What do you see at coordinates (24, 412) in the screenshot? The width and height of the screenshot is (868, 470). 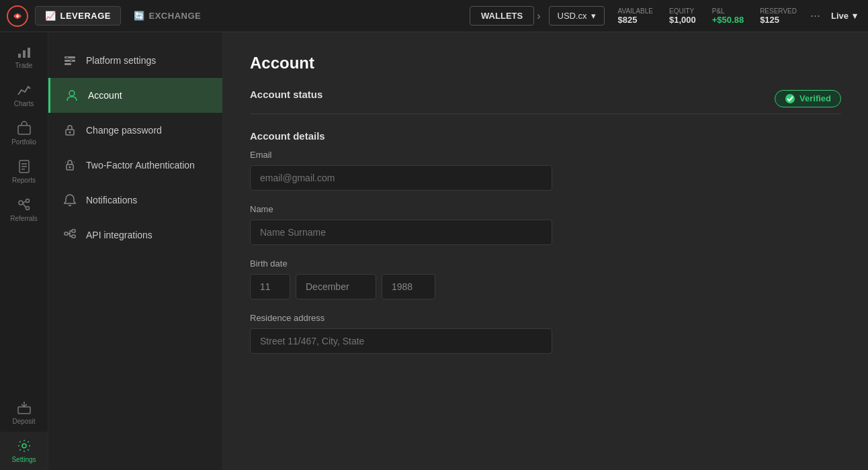 I see `sidebar-item-deposit: Deposit` at bounding box center [24, 412].